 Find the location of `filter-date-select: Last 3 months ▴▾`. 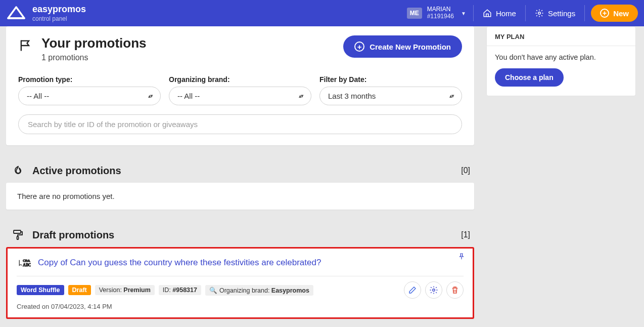

filter-date-select: Last 3 months ▴▾ is located at coordinates (391, 96).